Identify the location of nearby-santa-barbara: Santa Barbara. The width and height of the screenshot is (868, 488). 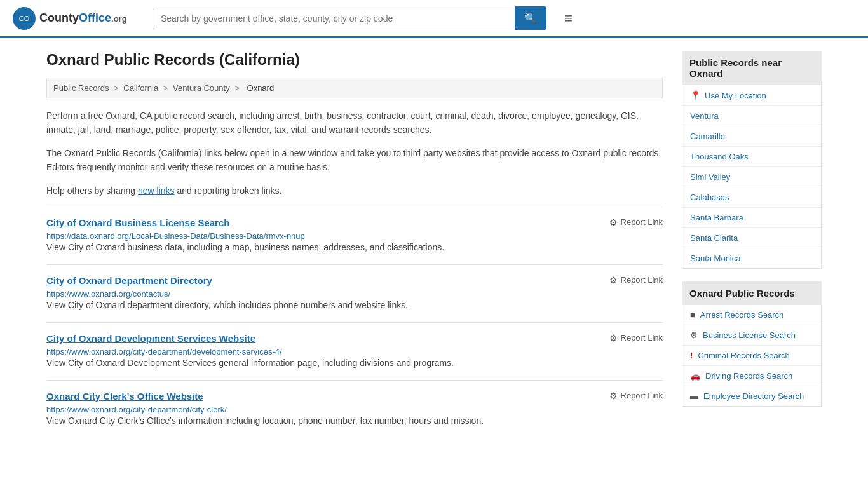
(752, 218).